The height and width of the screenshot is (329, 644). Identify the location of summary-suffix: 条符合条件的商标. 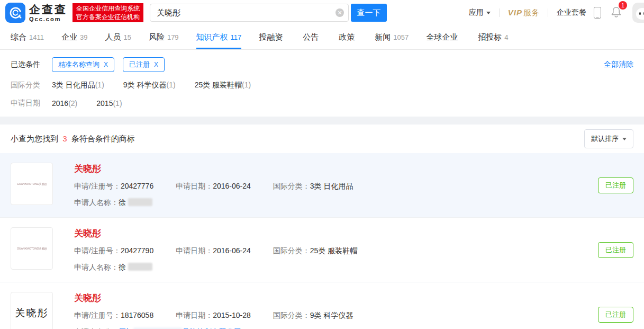
(103, 139).